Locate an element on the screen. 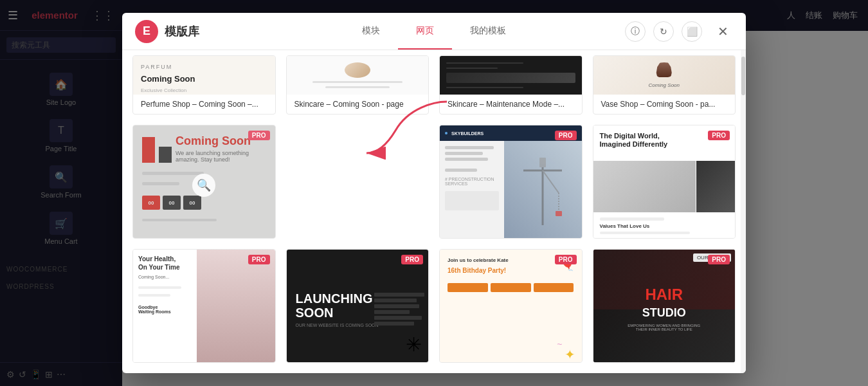 The image size is (868, 386). construction-left: # PRECONSTRUCTION SERVICES is located at coordinates (472, 190).